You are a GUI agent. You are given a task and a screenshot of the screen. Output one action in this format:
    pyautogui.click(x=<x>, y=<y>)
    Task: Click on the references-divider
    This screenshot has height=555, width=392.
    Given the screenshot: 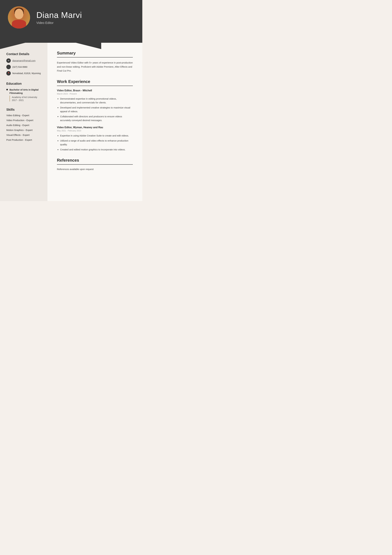 What is the action you would take?
    pyautogui.click(x=95, y=164)
    